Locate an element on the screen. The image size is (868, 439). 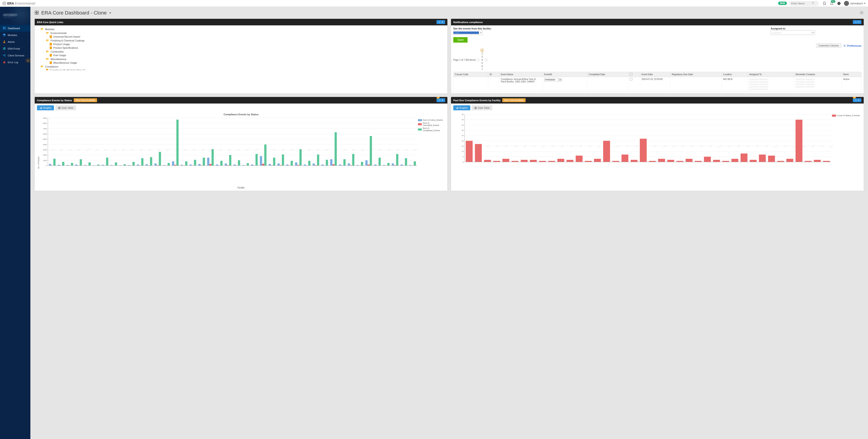
globe-icon is located at coordinates (4, 48).